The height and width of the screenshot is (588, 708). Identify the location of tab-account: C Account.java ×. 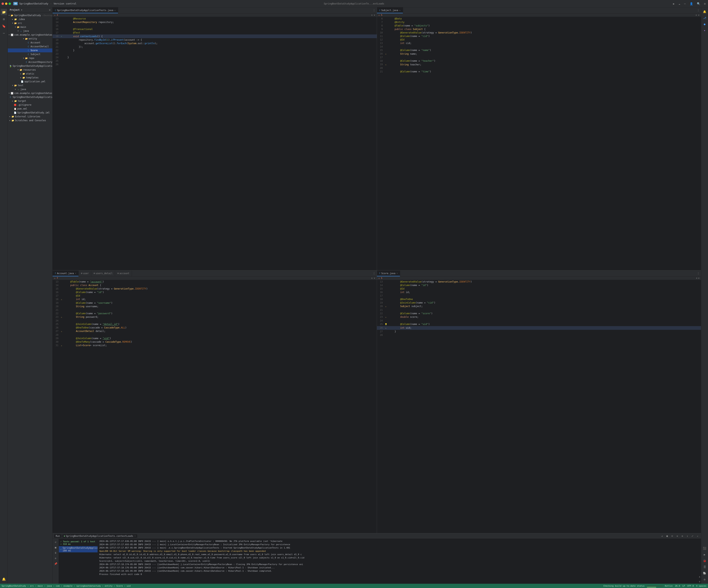
(65, 274).